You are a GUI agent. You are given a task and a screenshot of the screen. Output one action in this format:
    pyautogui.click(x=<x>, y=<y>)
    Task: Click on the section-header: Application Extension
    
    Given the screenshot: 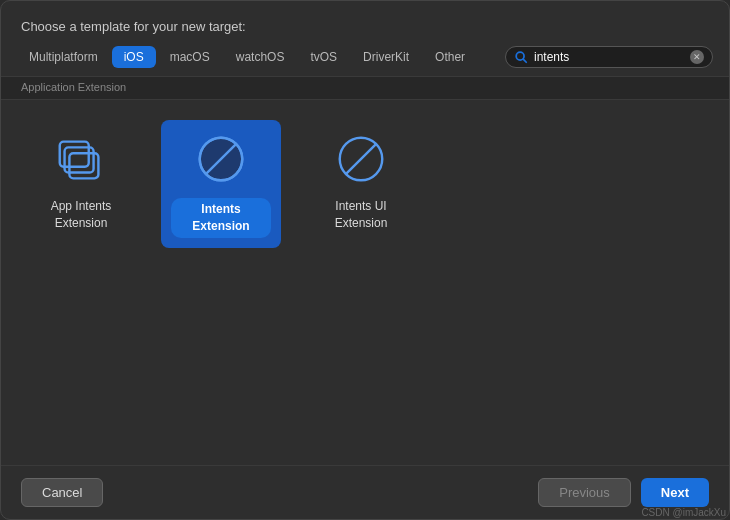 What is the action you would take?
    pyautogui.click(x=365, y=88)
    